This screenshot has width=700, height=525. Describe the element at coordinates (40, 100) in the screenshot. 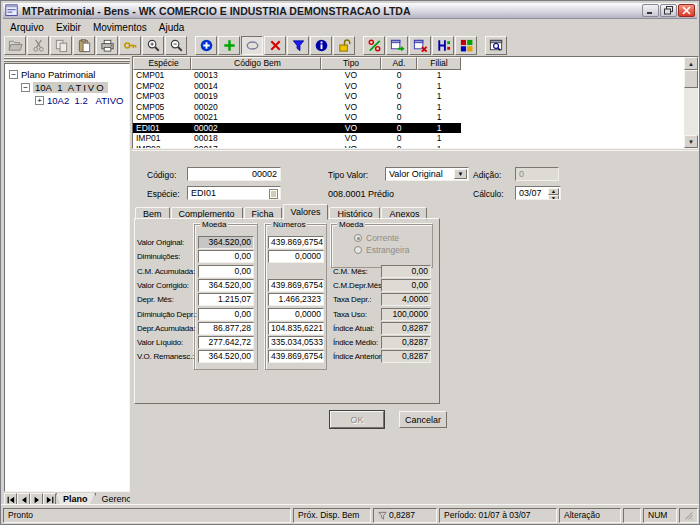

I see `expand-icon: +` at that location.